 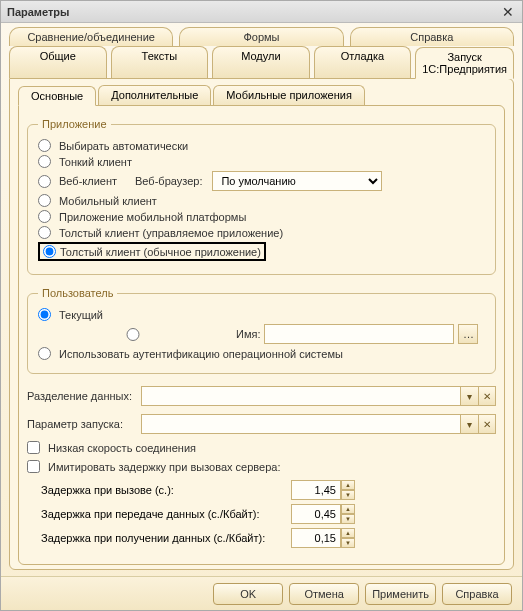 What do you see at coordinates (359, 334) in the screenshot?
I see `input-user-name` at bounding box center [359, 334].